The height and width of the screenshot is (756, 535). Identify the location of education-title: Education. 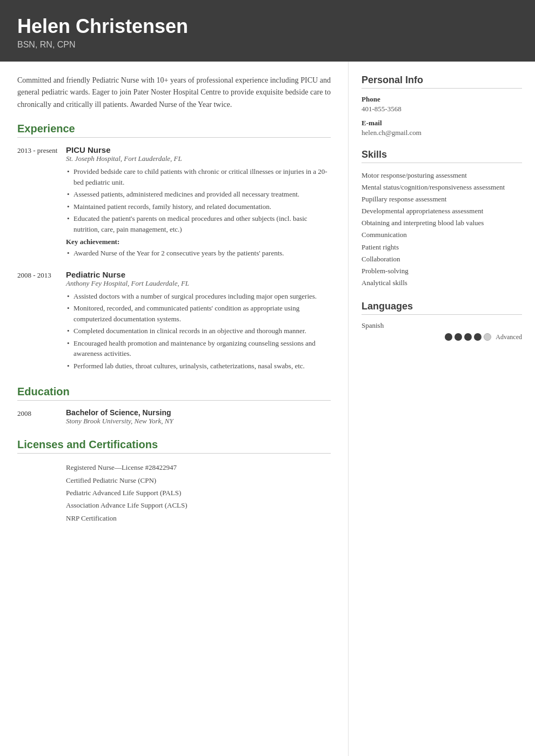
(174, 393).